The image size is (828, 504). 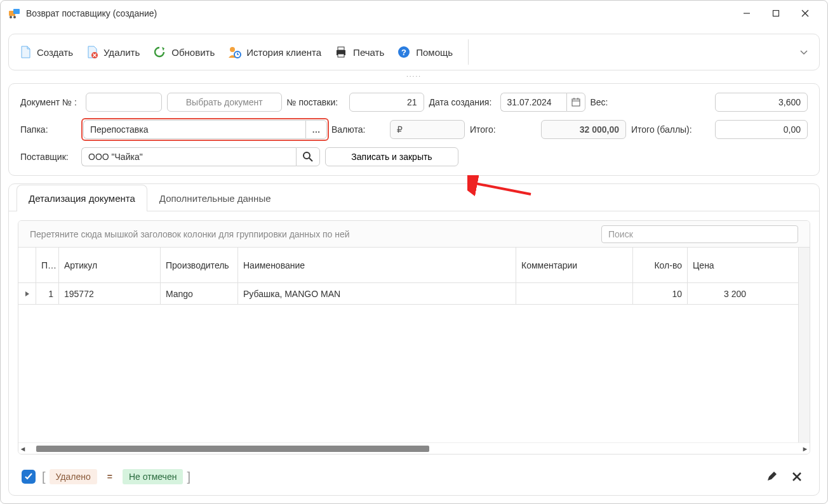 What do you see at coordinates (368, 52) in the screenshot?
I see `print-label: Печать` at bounding box center [368, 52].